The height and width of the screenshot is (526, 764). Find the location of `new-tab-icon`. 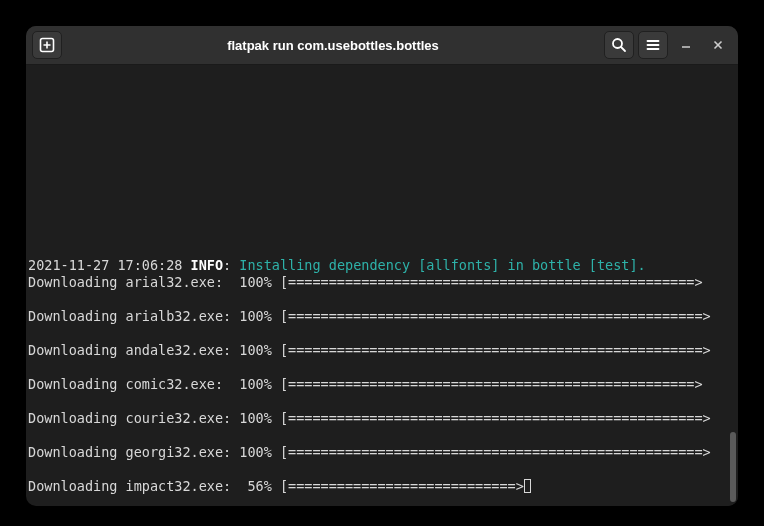

new-tab-icon is located at coordinates (47, 45).